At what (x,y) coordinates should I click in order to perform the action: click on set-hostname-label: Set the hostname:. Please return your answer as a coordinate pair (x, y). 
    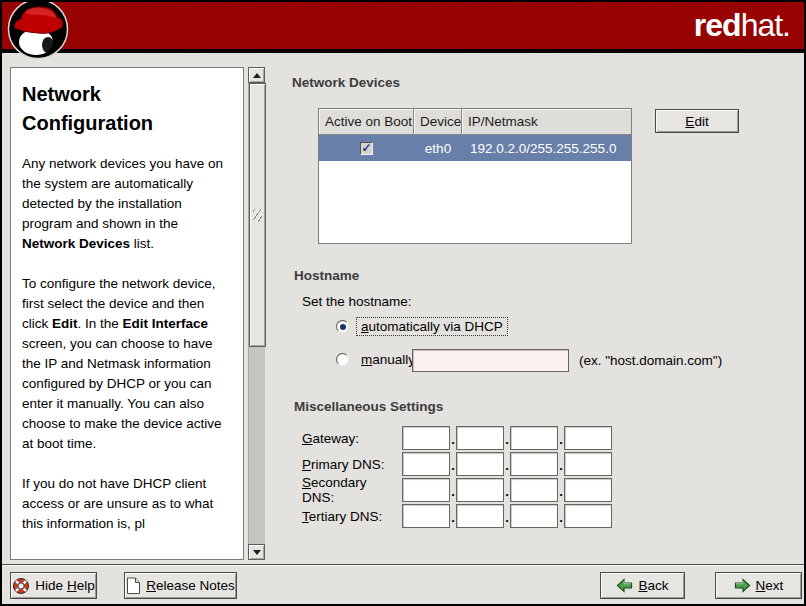
    Looking at the image, I should click on (357, 302).